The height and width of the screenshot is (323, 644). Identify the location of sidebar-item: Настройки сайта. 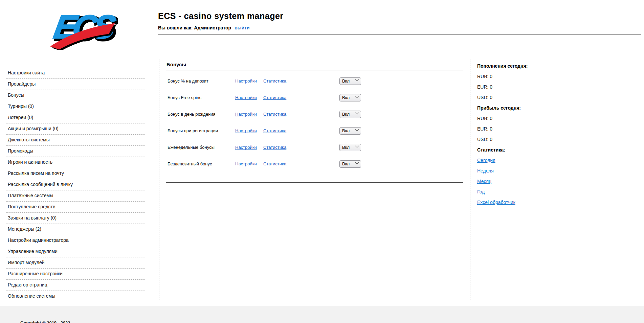
(75, 73).